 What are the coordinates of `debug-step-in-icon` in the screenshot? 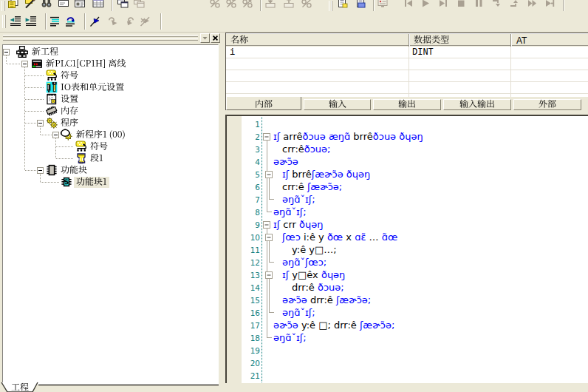 It's located at (496, 4).